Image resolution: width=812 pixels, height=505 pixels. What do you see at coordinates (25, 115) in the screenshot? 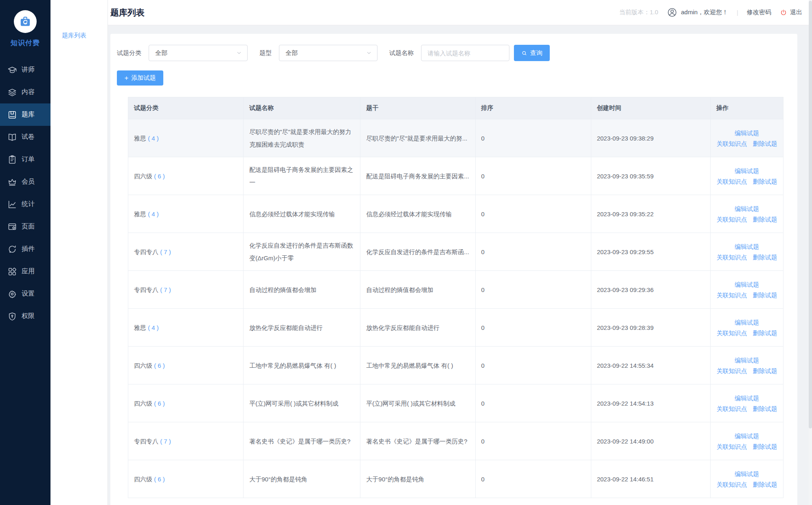
I see `sidebar-item-question-bank: 题库` at bounding box center [25, 115].